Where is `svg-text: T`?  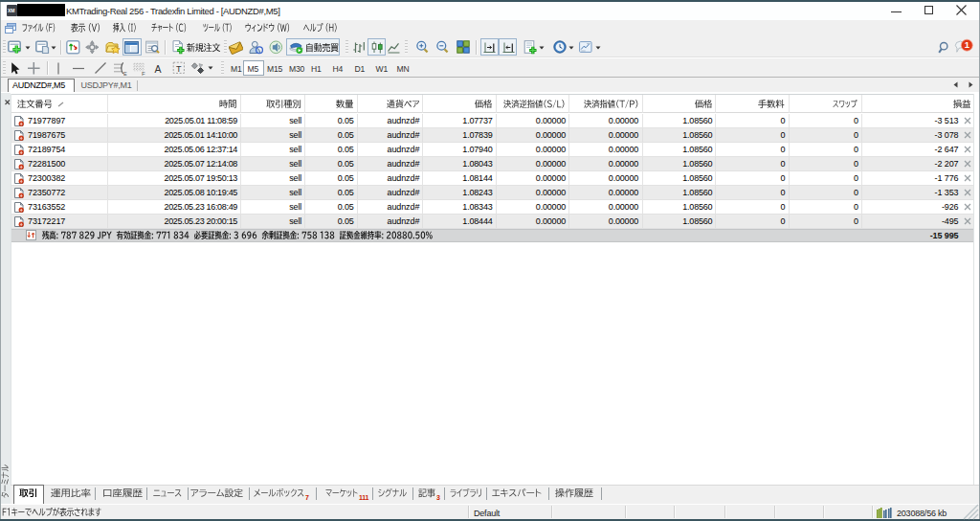 svg-text: T is located at coordinates (179, 69).